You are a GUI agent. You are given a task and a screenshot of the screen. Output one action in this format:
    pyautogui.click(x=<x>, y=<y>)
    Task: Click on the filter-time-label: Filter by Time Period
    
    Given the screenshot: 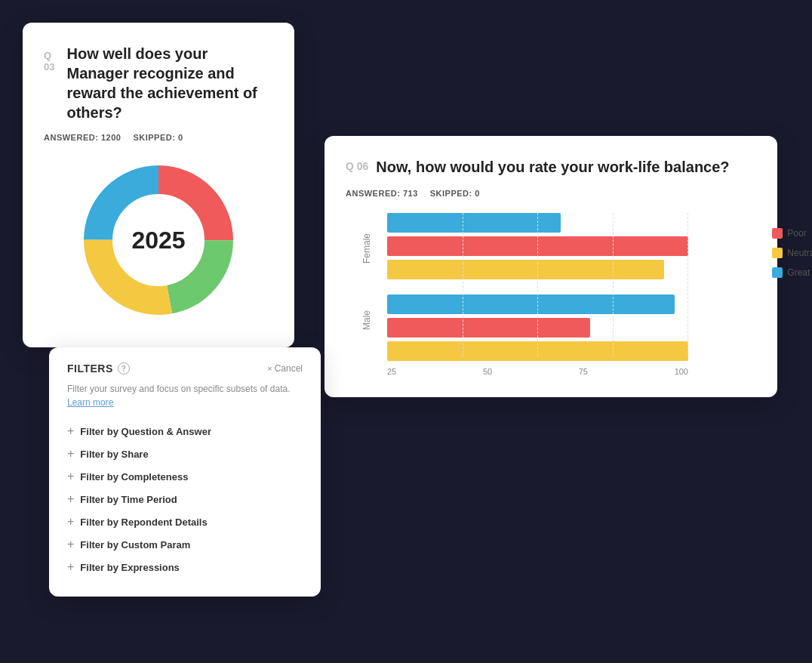 What is the action you would take?
    pyautogui.click(x=128, y=500)
    